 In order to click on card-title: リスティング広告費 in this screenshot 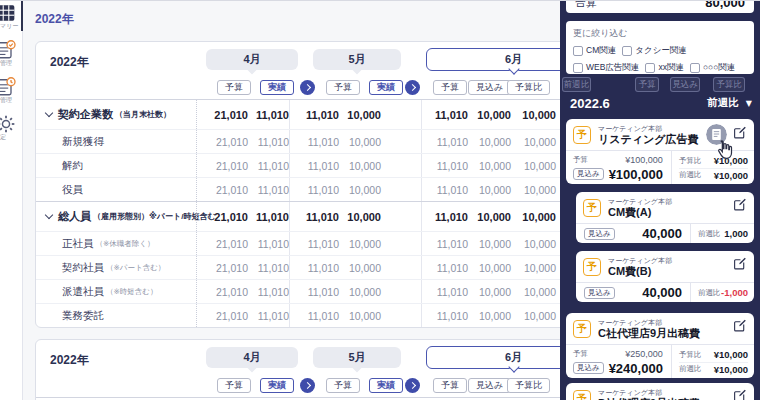, I will do `click(648, 140)`.